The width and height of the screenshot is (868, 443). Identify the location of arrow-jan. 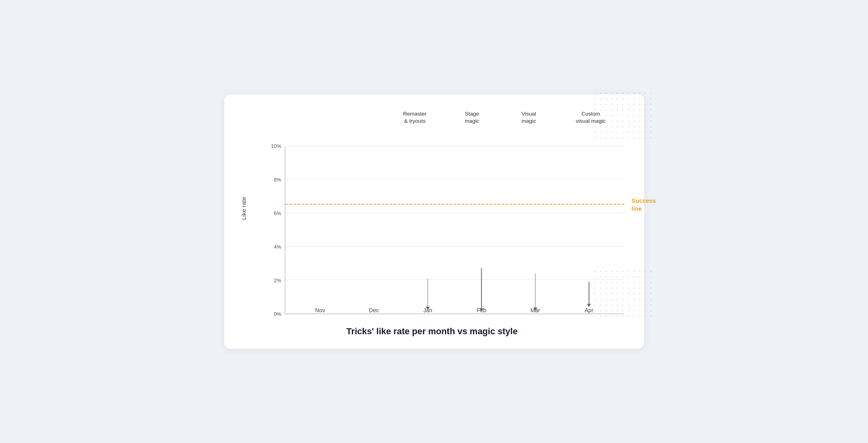
(428, 293).